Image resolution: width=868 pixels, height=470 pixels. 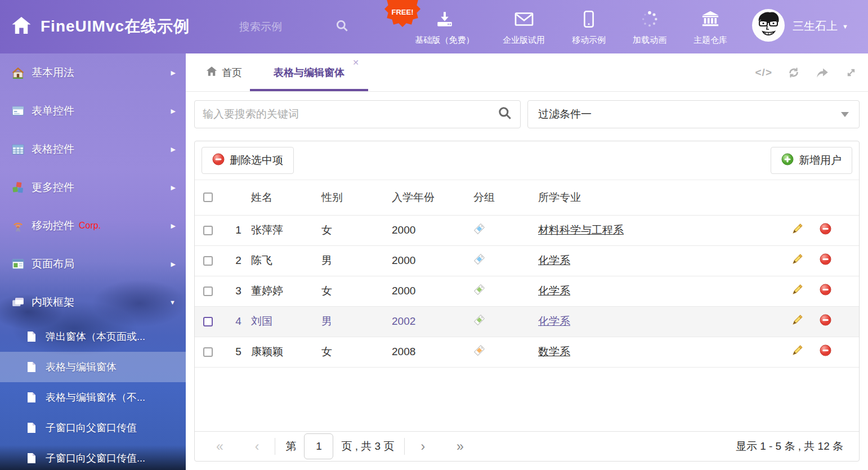 What do you see at coordinates (19, 264) in the screenshot?
I see `layout-icon` at bounding box center [19, 264].